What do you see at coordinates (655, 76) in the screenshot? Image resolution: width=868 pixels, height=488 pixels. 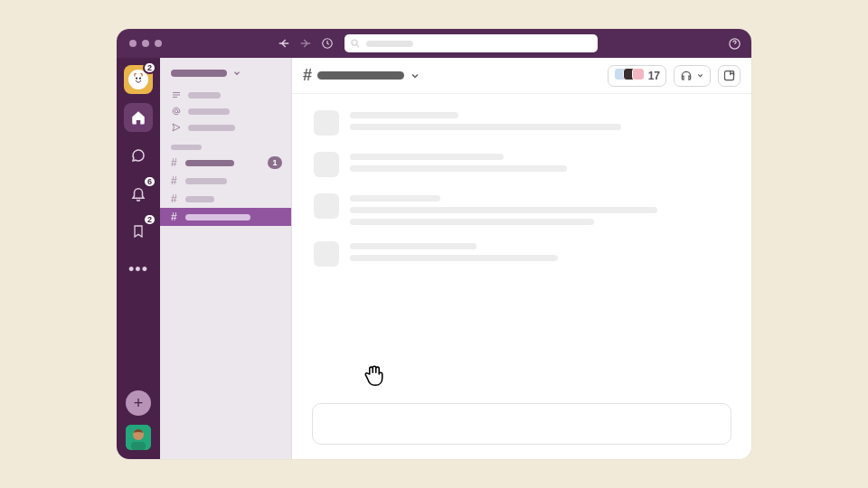 I see `member-count: 17` at bounding box center [655, 76].